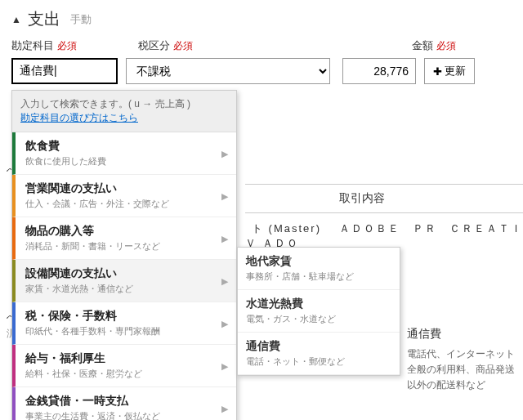 This screenshot has width=523, height=420. Describe the element at coordinates (262, 71) in the screenshot. I see `input-row: 不課税 ✚ 更新` at that location.